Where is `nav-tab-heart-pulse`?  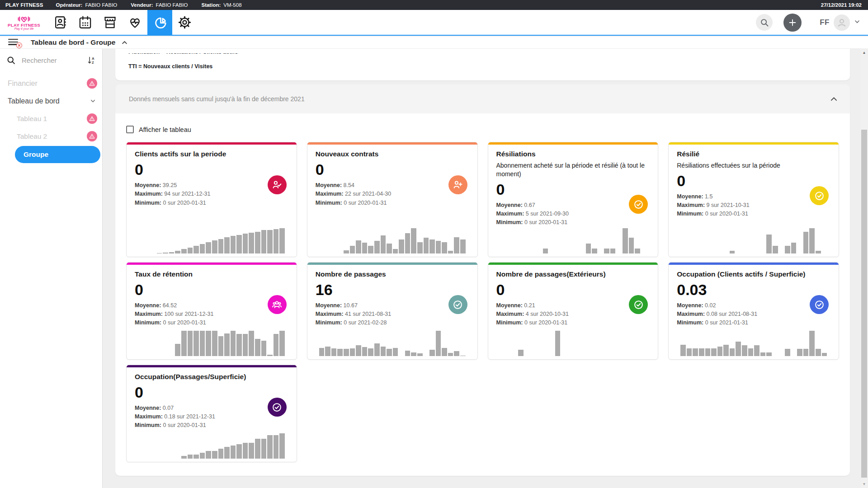
nav-tab-heart-pulse is located at coordinates (135, 23).